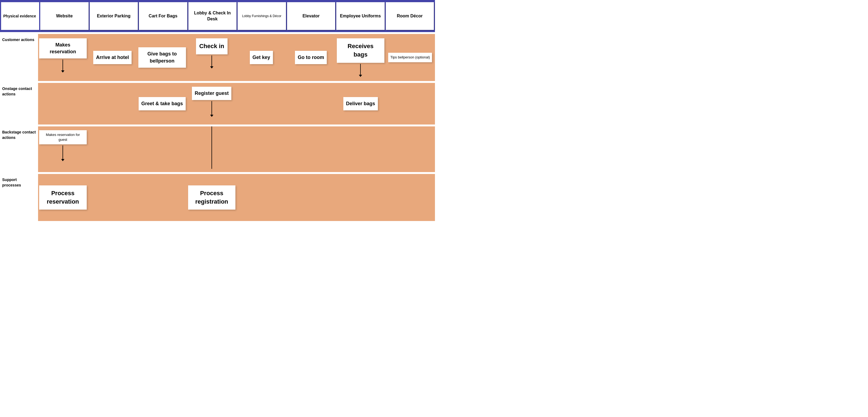  Describe the element at coordinates (163, 16) in the screenshot. I see `col-header-cart-for-bags: Cart For Bags` at that location.